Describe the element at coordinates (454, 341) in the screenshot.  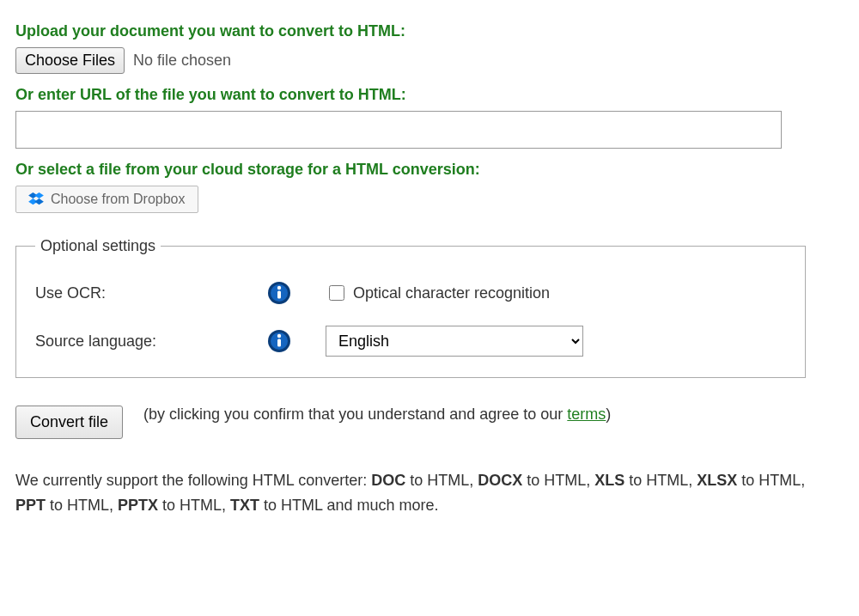
I see `source-language-select: English` at that location.